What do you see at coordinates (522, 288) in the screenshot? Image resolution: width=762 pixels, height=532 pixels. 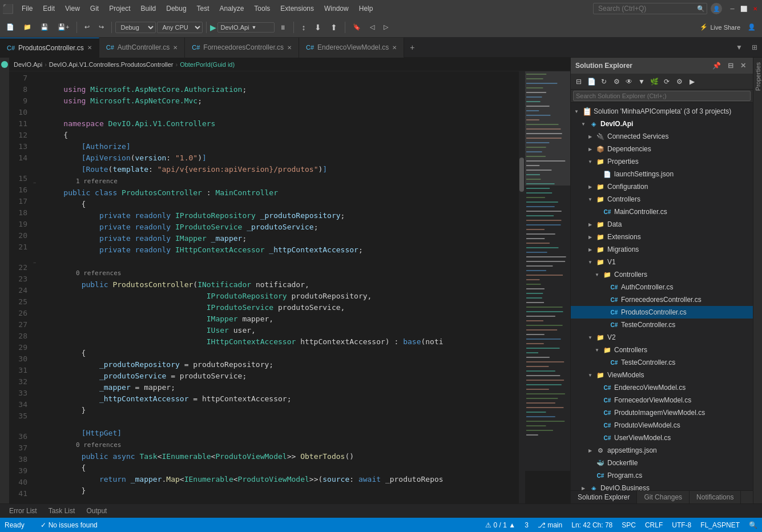 I see `editor-scrollbar` at bounding box center [522, 288].